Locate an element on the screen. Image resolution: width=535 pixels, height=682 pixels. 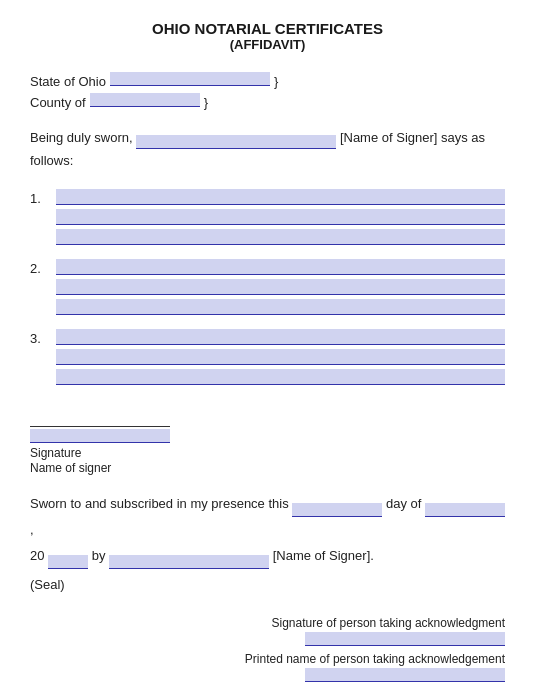
item-num-2: 2. is located at coordinates (39, 268).